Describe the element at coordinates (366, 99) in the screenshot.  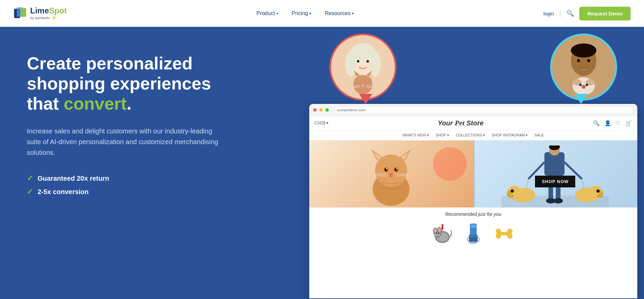
I see `woman-bubble-pointer` at that location.